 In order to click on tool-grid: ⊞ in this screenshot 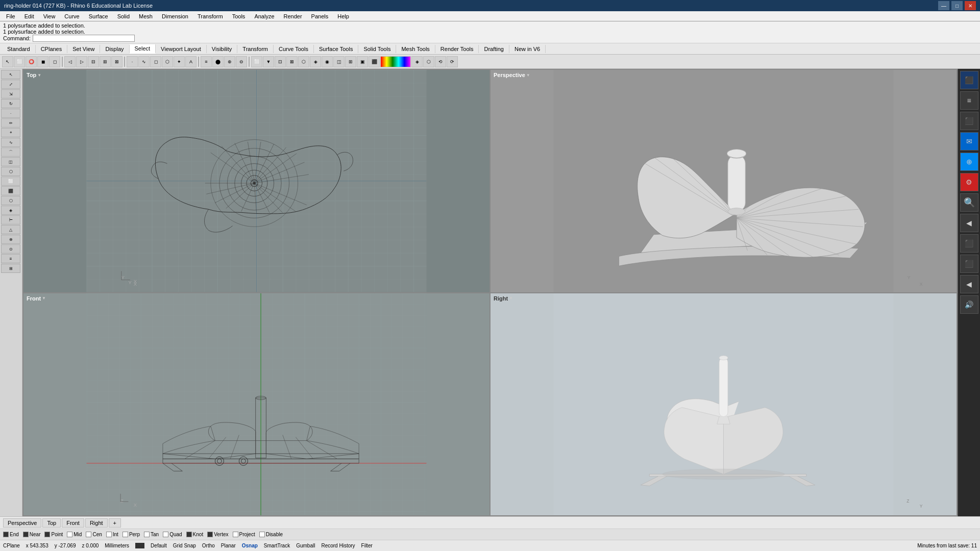, I will do `click(11, 268)`.